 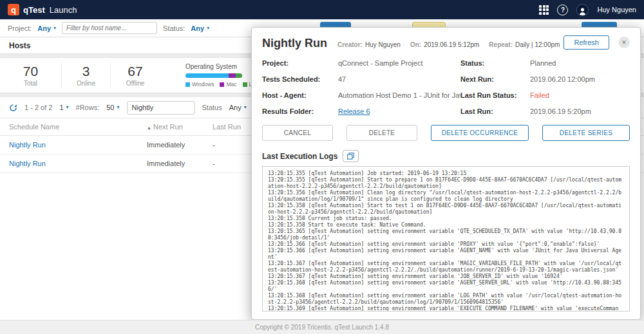 What do you see at coordinates (480, 133) in the screenshot?
I see `delete-occurrence-button: DELETE OCCURRENCE` at bounding box center [480, 133].